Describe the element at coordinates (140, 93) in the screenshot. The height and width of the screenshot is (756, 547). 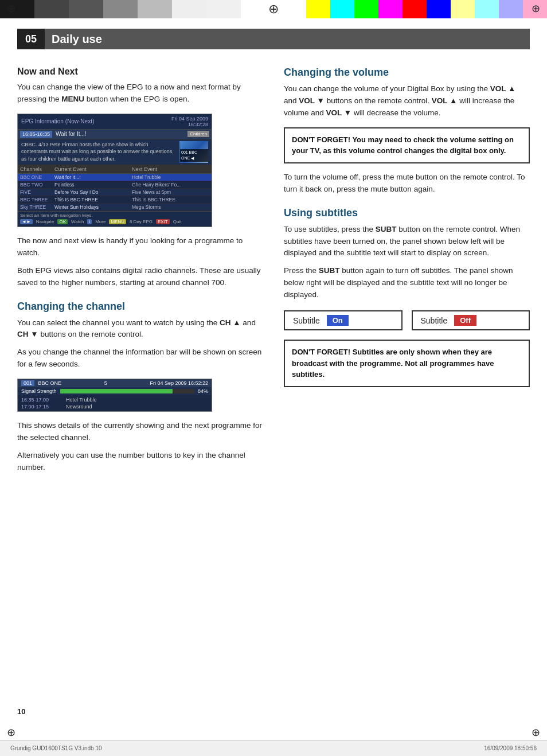
I see `now-next-para1: You can change the view of the EPG to a …` at that location.